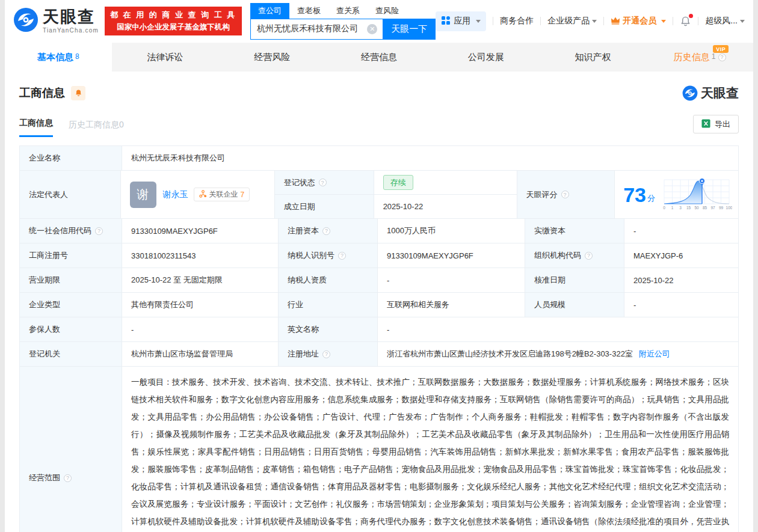 Image resolution: width=758 pixels, height=532 pixels. I want to click on search-tab-risk: 查风险, so click(387, 11).